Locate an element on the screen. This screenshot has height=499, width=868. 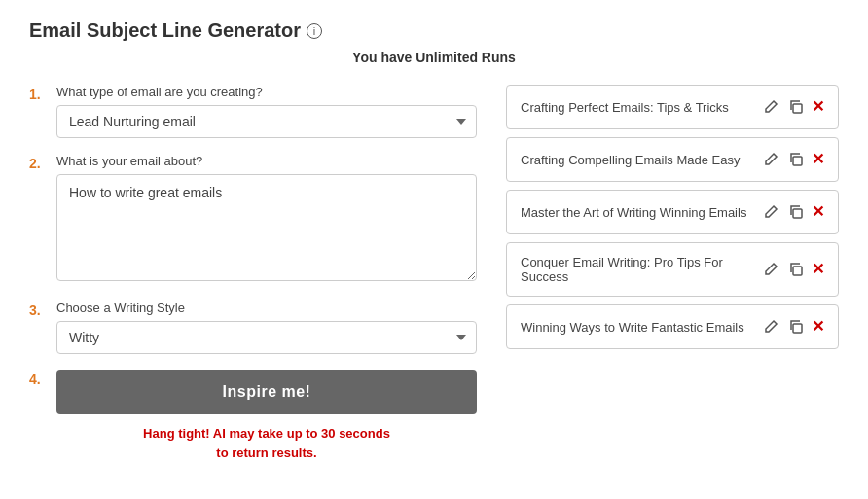
close-icon-4: ✕ is located at coordinates (817, 269).